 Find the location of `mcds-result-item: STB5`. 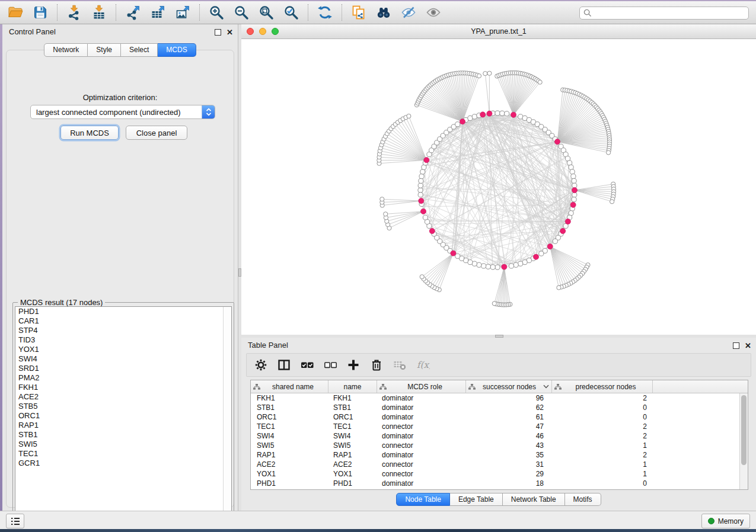

mcds-result-item: STB5 is located at coordinates (123, 406).